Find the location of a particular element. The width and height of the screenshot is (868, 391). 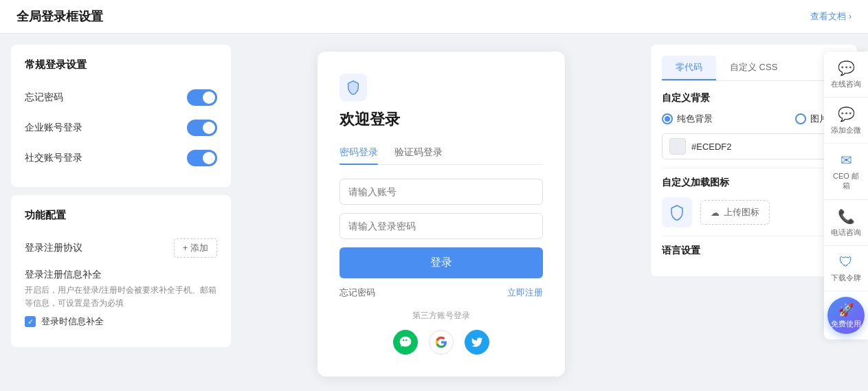

lang-section: 语言设置 is located at coordinates (754, 251).